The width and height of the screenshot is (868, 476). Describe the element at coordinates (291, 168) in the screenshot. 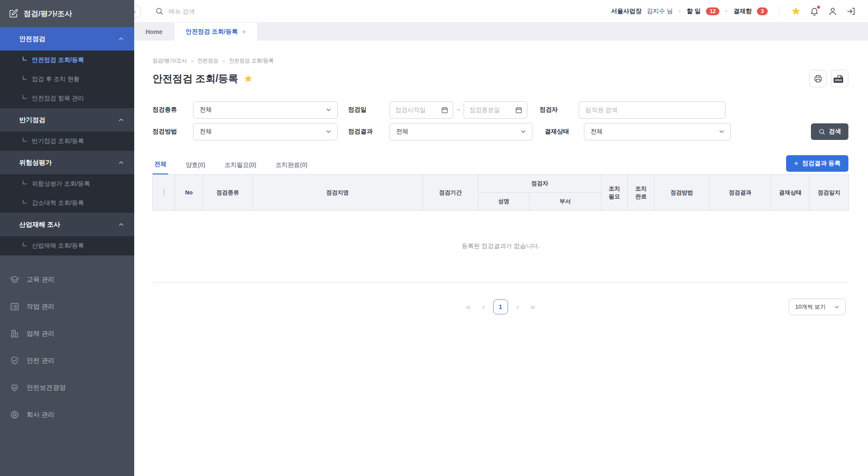

I see `status-tab-action-done: 조치완료(0)` at that location.